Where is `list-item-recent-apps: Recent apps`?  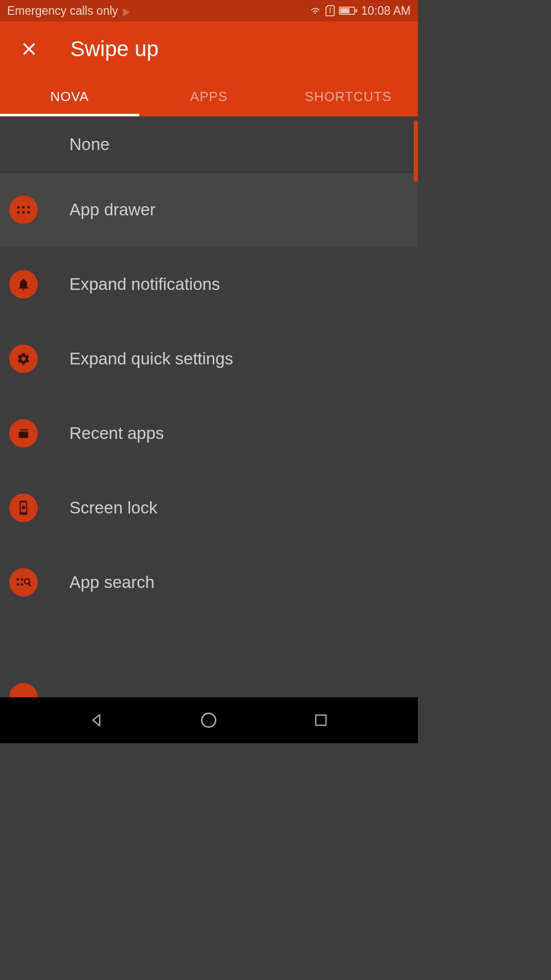 list-item-recent-apps: Recent apps is located at coordinates (209, 433).